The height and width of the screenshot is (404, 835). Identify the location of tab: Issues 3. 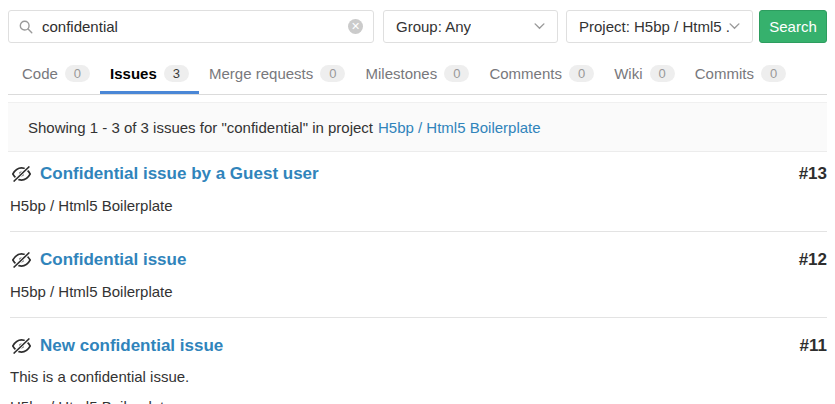
(150, 74).